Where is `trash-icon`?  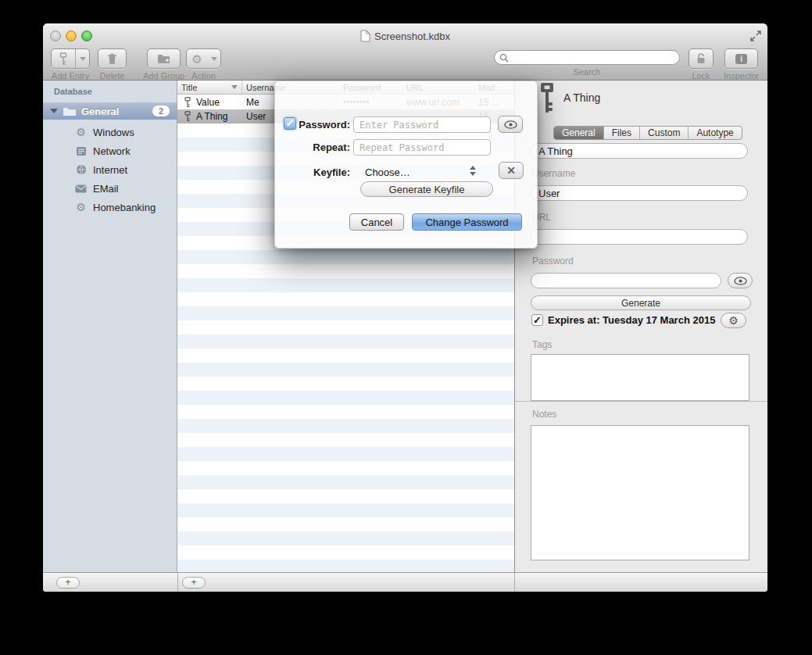
trash-icon is located at coordinates (113, 59).